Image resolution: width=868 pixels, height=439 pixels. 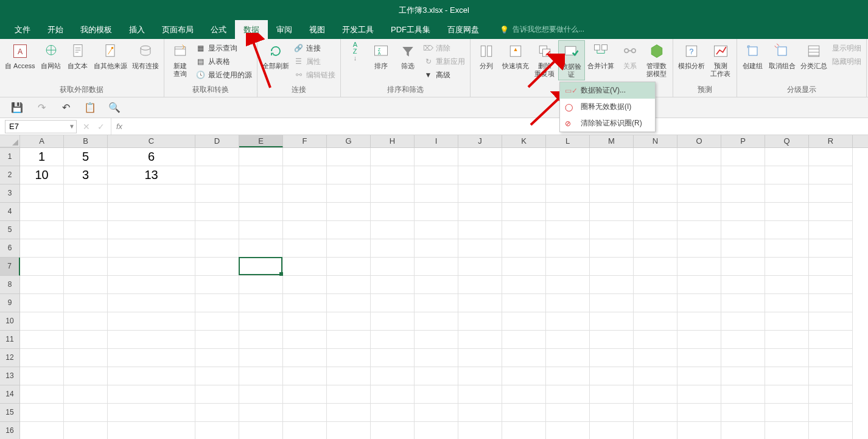 I want to click on cell-B9, so click(x=86, y=303).